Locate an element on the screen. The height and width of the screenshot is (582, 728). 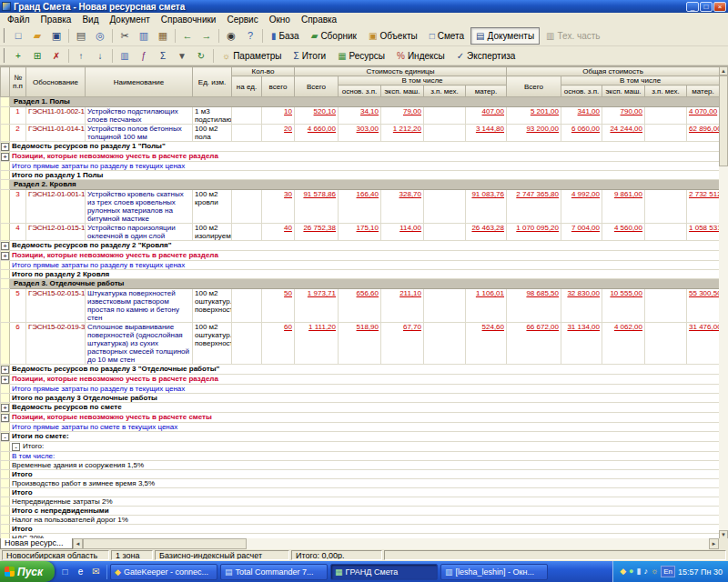
cell-u_total: 520,10 is located at coordinates (317, 116).